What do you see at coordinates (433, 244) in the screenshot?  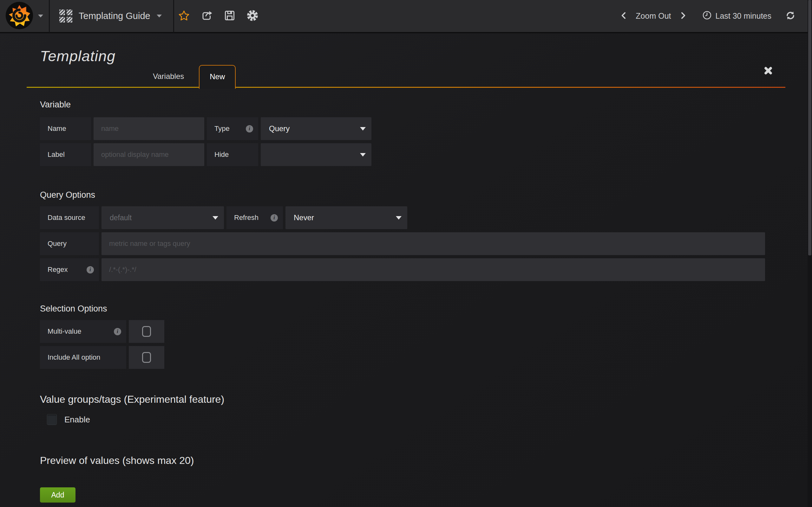 I see `query-input` at bounding box center [433, 244].